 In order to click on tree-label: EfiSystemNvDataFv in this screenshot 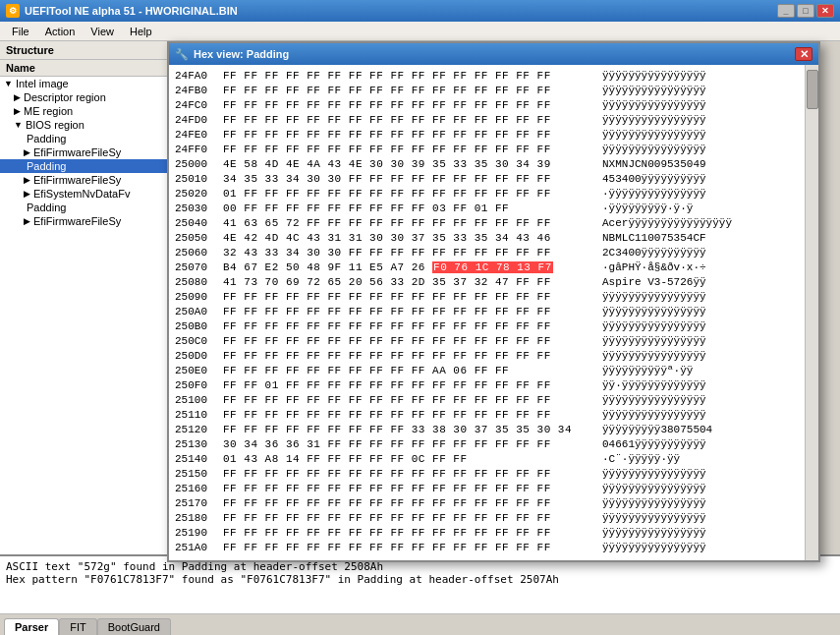, I will do `click(82, 194)`.